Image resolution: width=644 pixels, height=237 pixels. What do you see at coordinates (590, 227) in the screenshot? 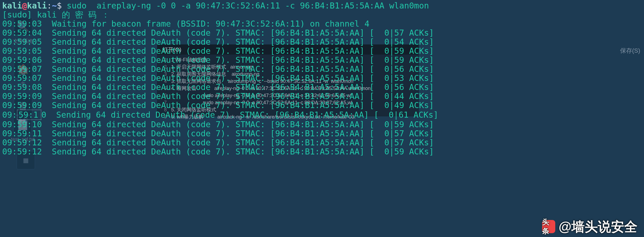
I see `watermark: 头条 @墙头说安全` at bounding box center [590, 227].